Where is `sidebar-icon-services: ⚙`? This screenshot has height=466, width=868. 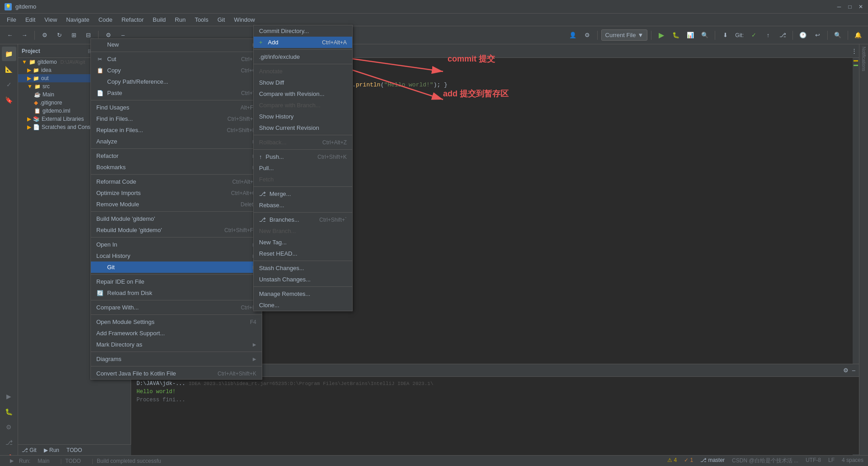 sidebar-icon-services: ⚙ is located at coordinates (9, 427).